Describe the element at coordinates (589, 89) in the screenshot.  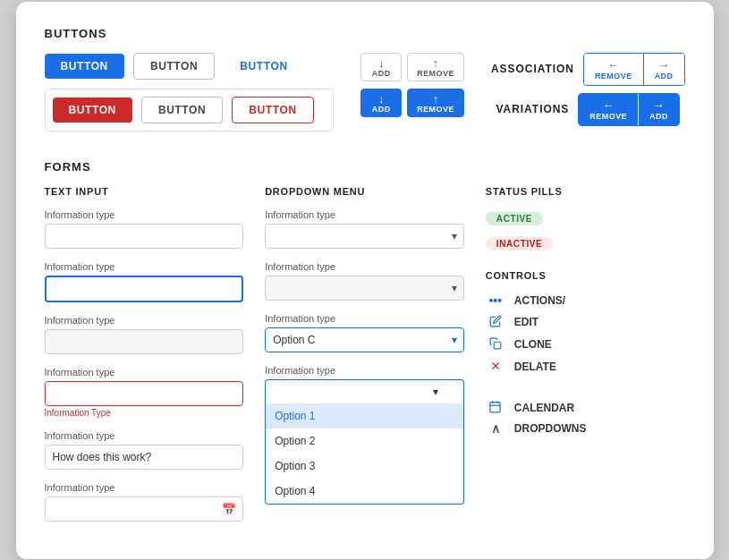
I see `association-block: ASSOCIATION ← REMOVE → ADD` at that location.